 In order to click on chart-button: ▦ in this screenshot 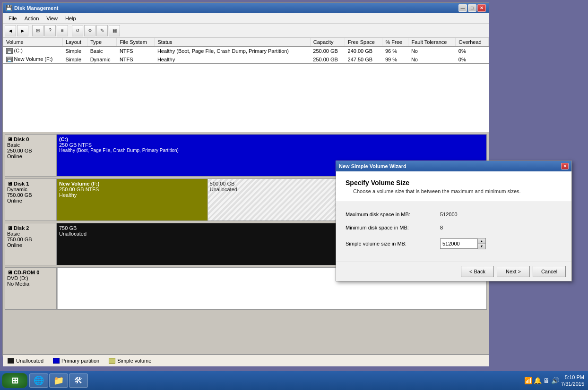, I will do `click(114, 31)`.